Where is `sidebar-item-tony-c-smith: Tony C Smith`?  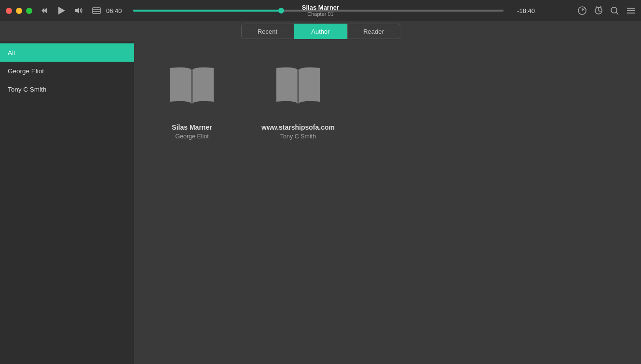 sidebar-item-tony-c-smith: Tony C Smith is located at coordinates (67, 89).